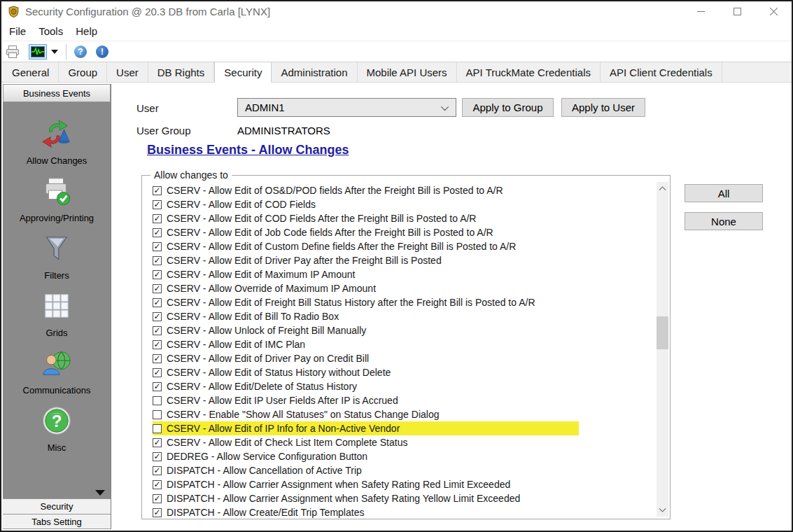 This screenshot has width=793, height=532. What do you see at coordinates (83, 72) in the screenshot?
I see `tab-group: Group` at bounding box center [83, 72].